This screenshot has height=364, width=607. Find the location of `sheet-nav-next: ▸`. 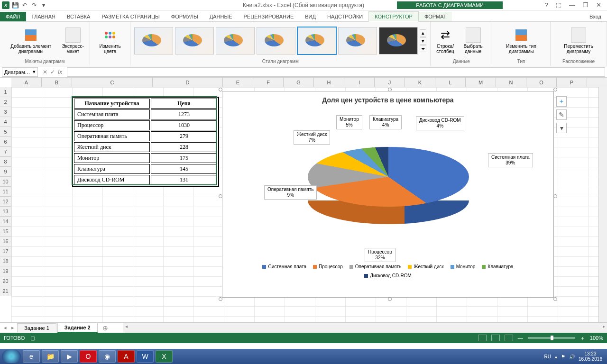

sheet-nav-next: ▸ is located at coordinates (13, 328).